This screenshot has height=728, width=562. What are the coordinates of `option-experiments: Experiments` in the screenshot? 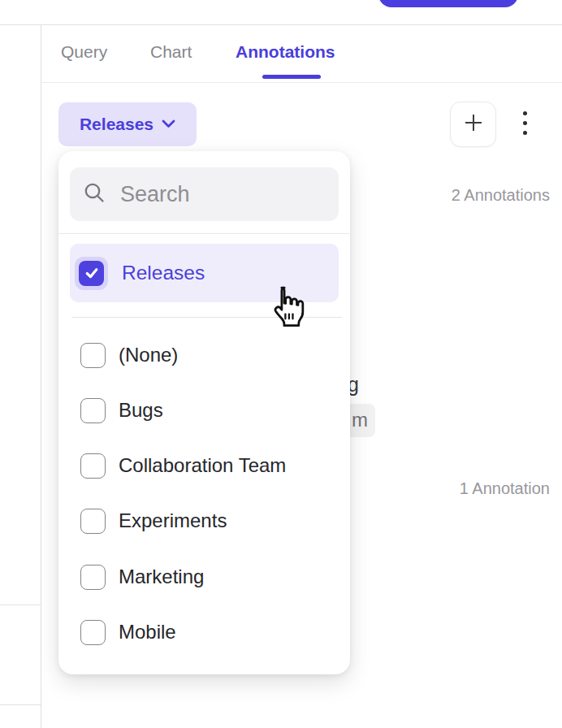 It's located at (210, 521).